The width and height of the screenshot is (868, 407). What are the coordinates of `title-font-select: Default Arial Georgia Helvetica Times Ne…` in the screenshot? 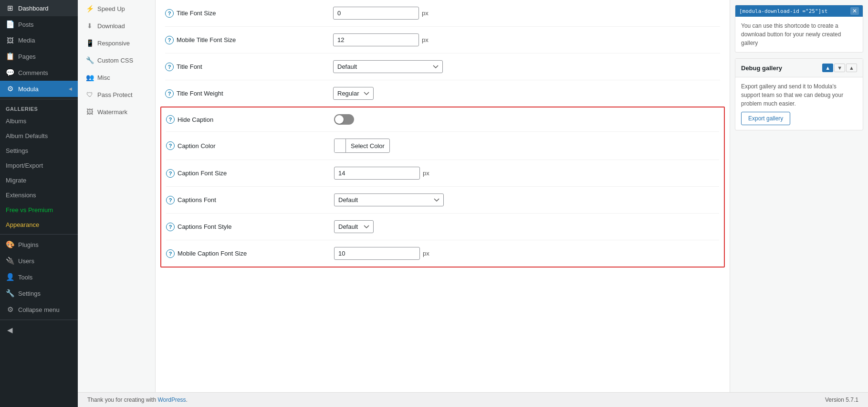 It's located at (388, 67).